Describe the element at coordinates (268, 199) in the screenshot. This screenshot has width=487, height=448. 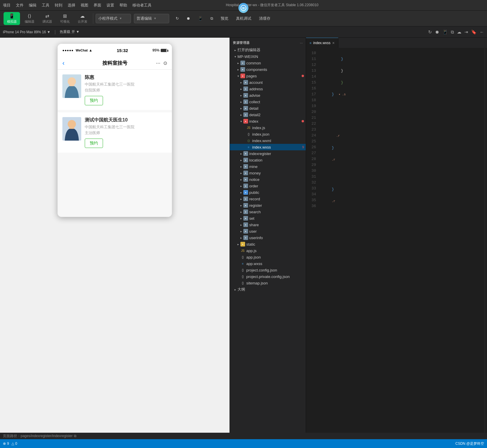
I see `record-folder: ▪ record` at that location.